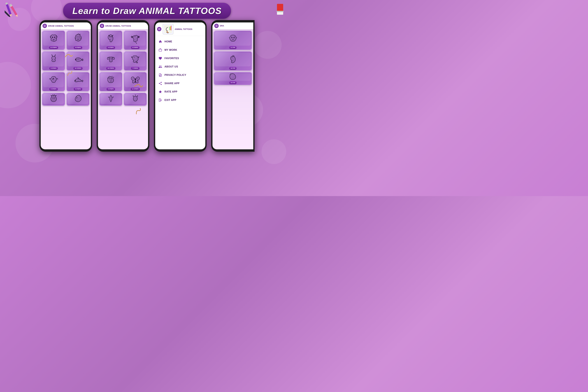  Describe the element at coordinates (78, 48) in the screenshot. I see `steps-badge-wolf: 8 STEPS` at that location.